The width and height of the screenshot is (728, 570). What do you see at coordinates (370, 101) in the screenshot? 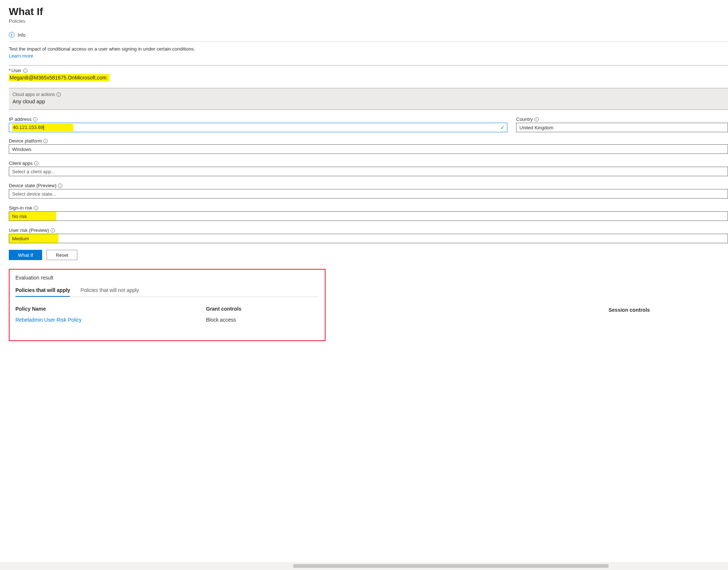
I see `cloud-apps-value: Any cloud app` at bounding box center [370, 101].